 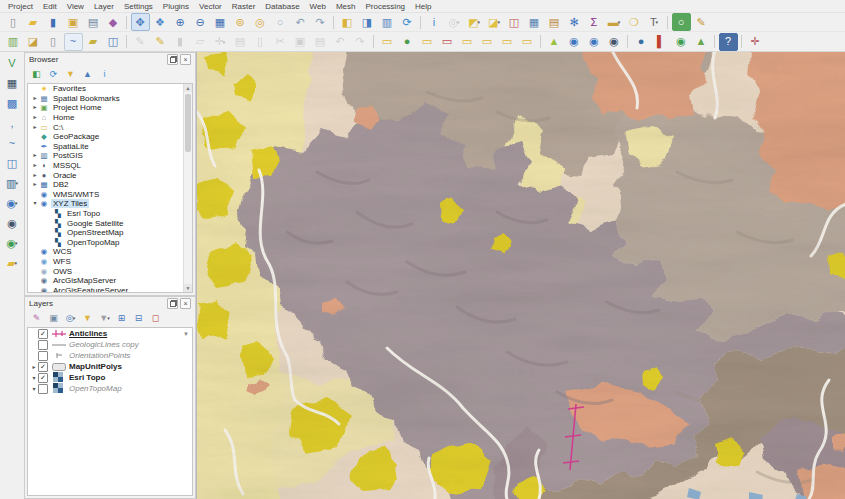 I want to click on undo-button: ↶, so click(x=340, y=42).